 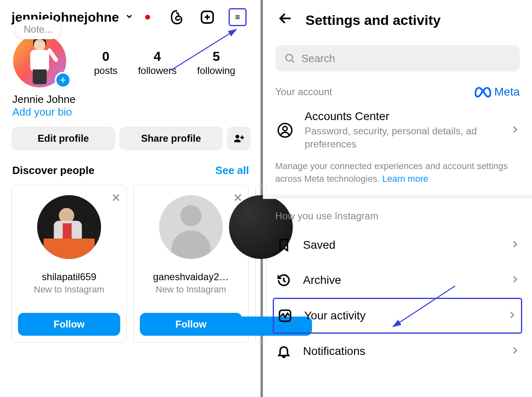 I want to click on discover-people-heading: Discover people, so click(x=53, y=171).